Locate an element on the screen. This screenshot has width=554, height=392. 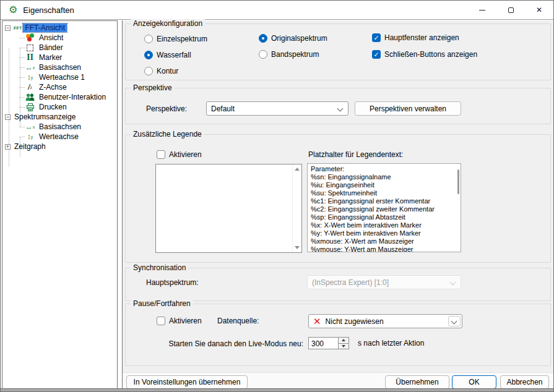
tree-item-label: Werteachse is located at coordinates (59, 137).